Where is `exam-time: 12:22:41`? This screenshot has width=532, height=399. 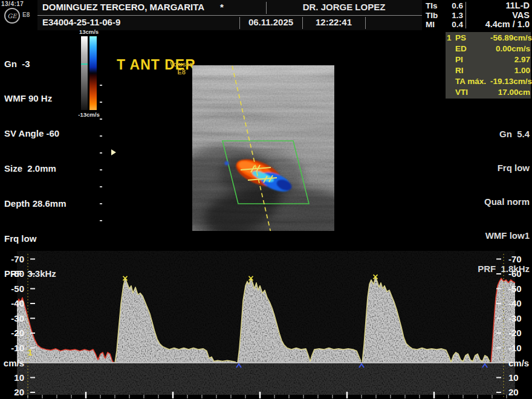 exam-time: 12:22:41 is located at coordinates (334, 22).